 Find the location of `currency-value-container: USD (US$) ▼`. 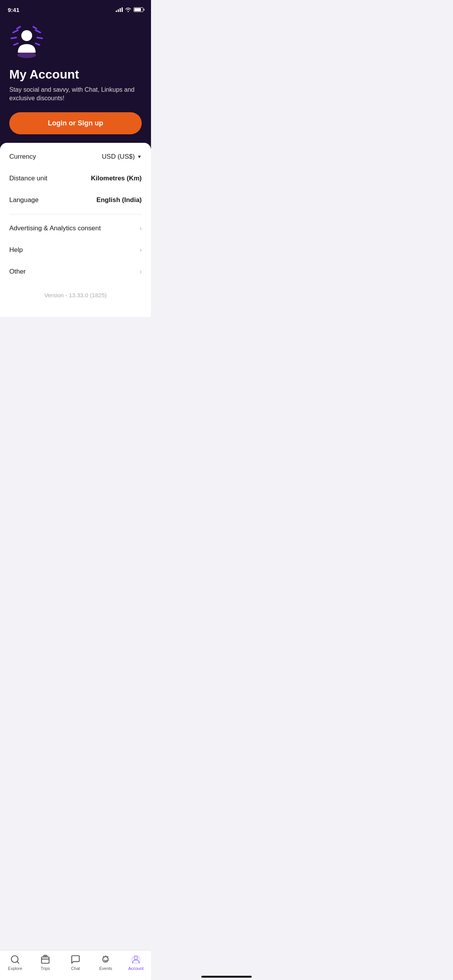

currency-value-container: USD (US$) ▼ is located at coordinates (122, 157).